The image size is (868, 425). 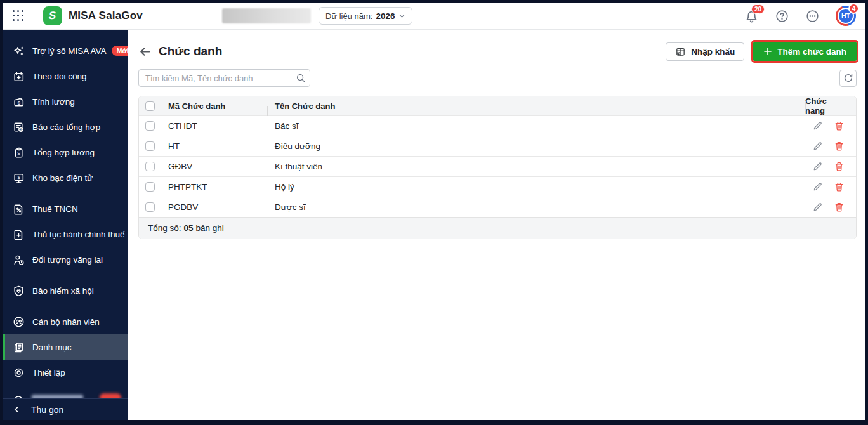 What do you see at coordinates (402, 16) in the screenshot?
I see `chevron-down-icon` at bounding box center [402, 16].